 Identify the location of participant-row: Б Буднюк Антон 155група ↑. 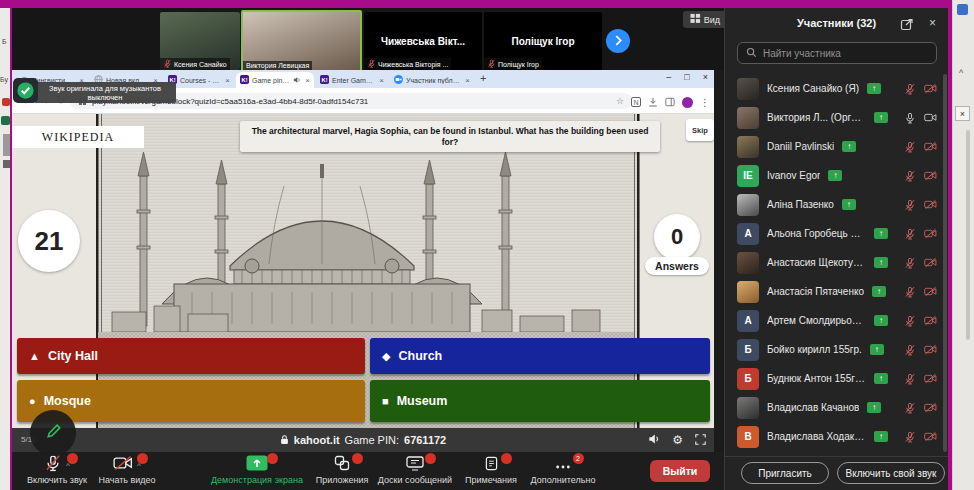
(837, 378).